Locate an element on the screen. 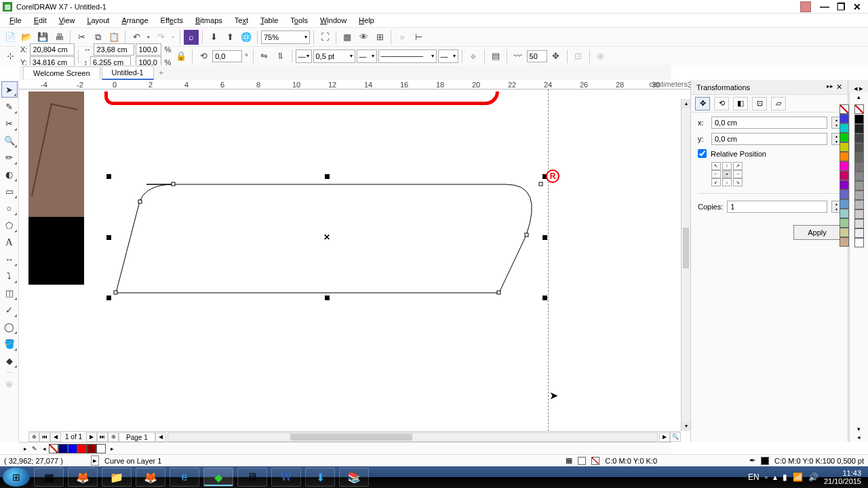 The height and width of the screenshot is (488, 868). val50-input is located at coordinates (537, 56).